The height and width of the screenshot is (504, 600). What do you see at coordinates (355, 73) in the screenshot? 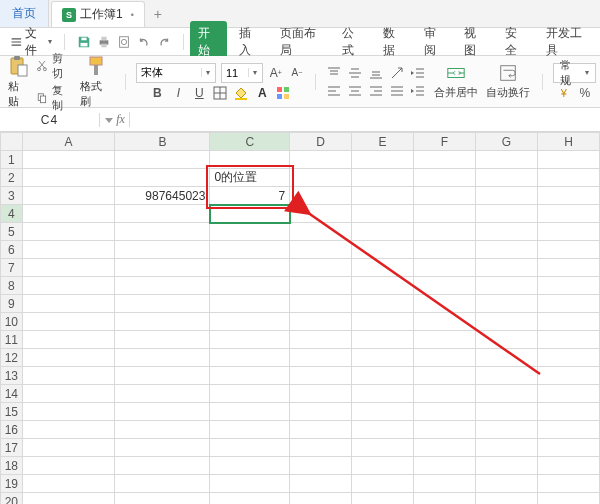
I see `align-middle-icon` at bounding box center [355, 73].